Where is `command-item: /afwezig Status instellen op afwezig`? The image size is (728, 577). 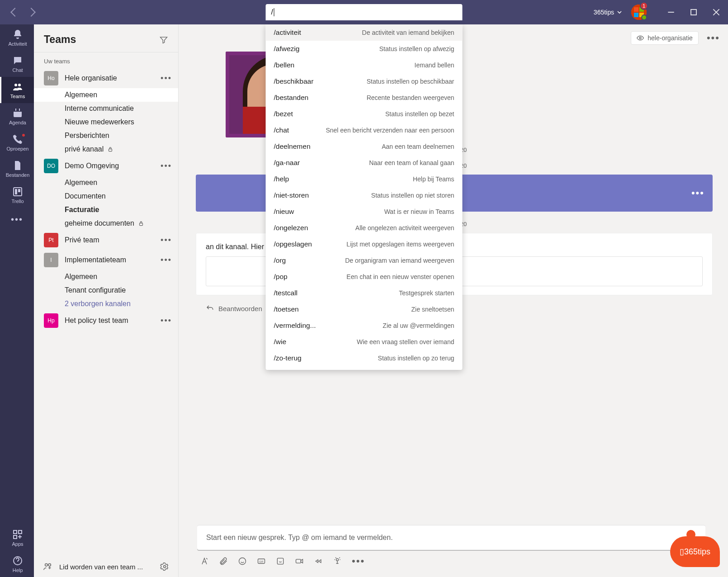
command-item: /afwezig Status instellen op afwezig is located at coordinates (364, 49).